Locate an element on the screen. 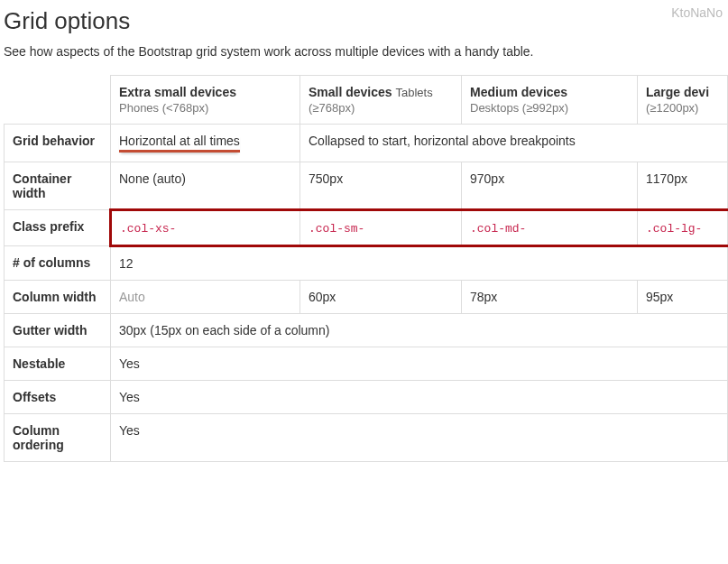  col-sub: (≥768px) is located at coordinates (381, 108).